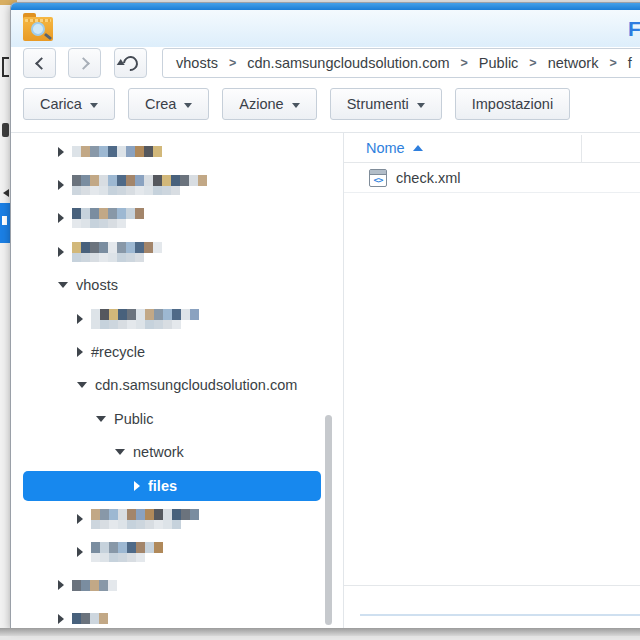 The width and height of the screenshot is (640, 640). What do you see at coordinates (84, 63) in the screenshot?
I see `forward-button` at bounding box center [84, 63].